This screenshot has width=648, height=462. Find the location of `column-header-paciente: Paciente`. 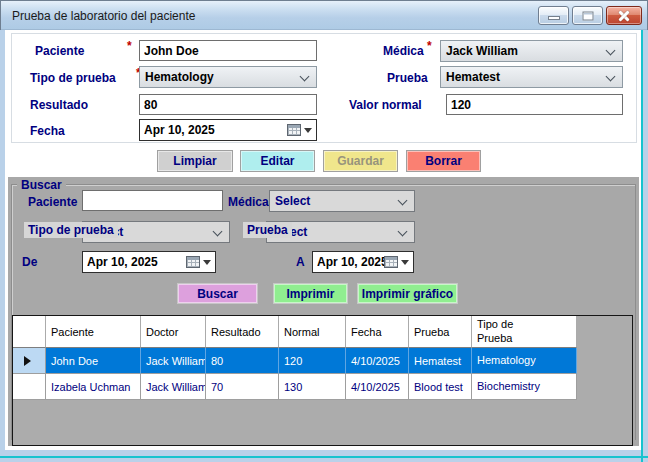

column-header-paciente: Paciente is located at coordinates (94, 332).